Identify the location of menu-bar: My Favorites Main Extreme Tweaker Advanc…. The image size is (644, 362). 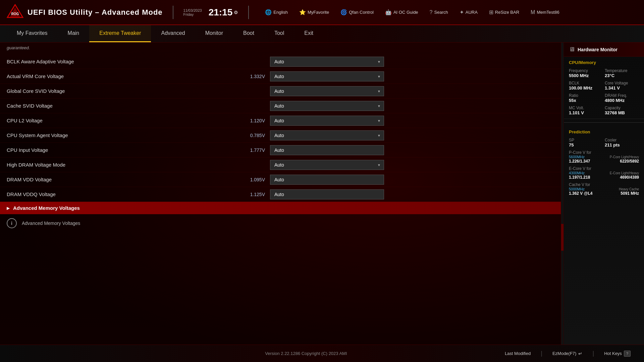
(322, 34).